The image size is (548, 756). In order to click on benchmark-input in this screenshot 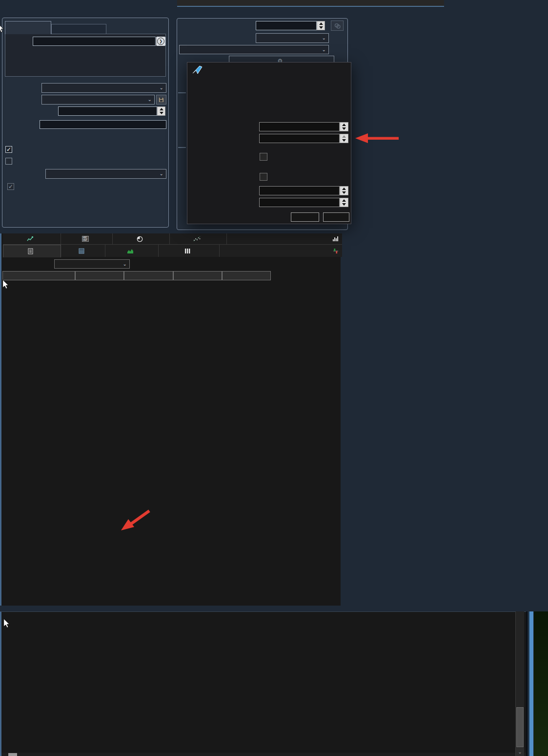, I will do `click(103, 125)`.